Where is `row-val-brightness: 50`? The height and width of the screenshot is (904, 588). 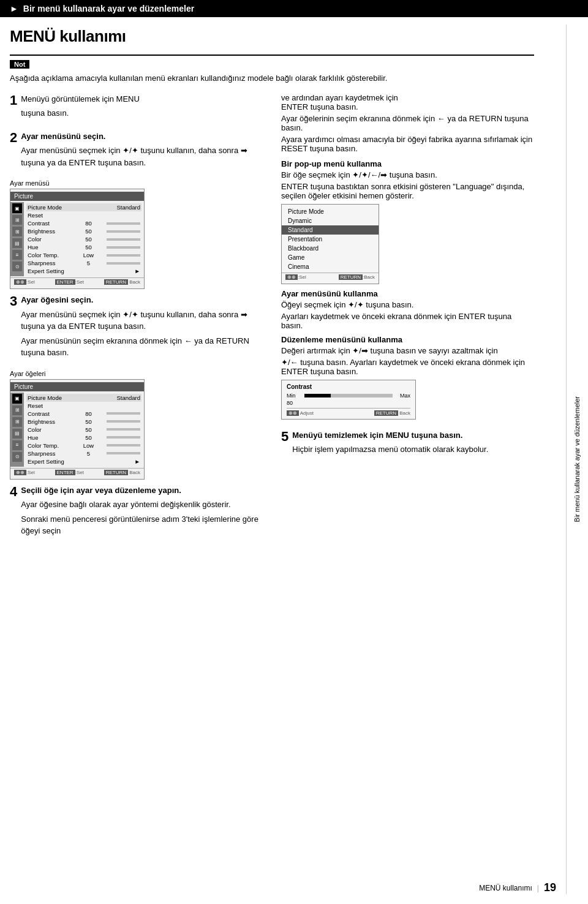
row-val-brightness: 50 is located at coordinates (88, 232).